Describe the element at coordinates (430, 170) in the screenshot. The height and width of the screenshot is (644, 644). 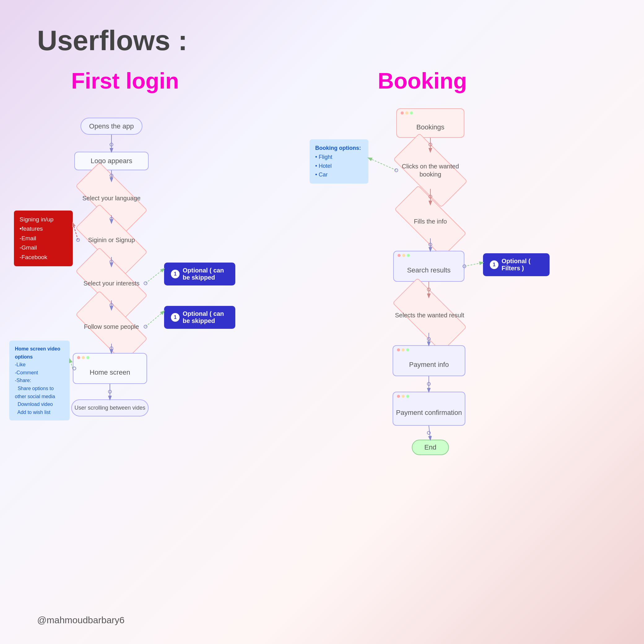
I see `node-clicks-booking: Clicks on the wanted booking` at that location.